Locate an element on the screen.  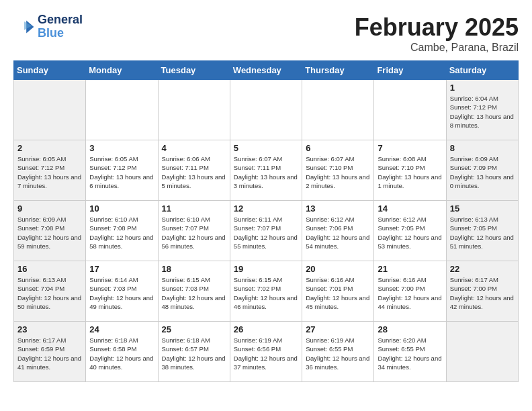
logo: General Blue is located at coordinates (48, 27).